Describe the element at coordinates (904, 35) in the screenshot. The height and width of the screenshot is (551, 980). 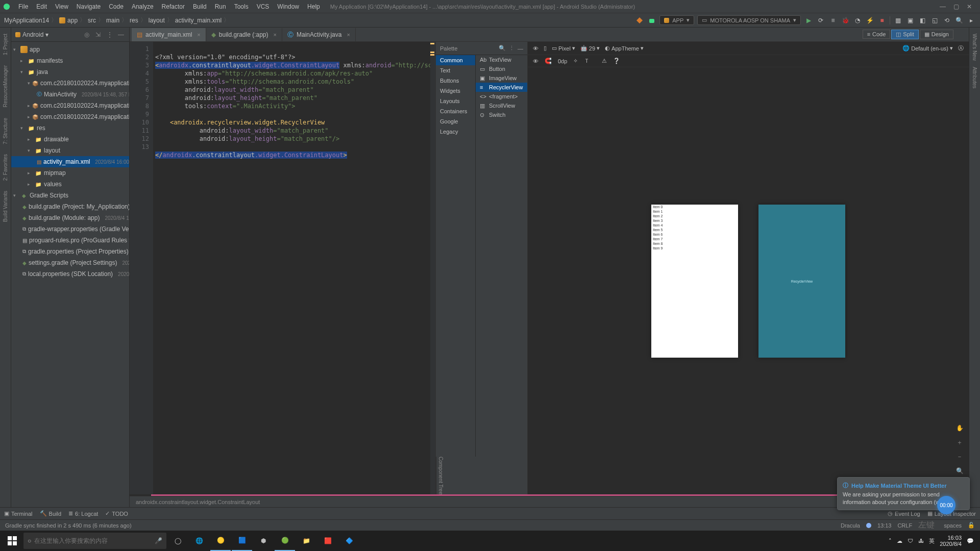
I see `mode-split: ◫Split` at that location.